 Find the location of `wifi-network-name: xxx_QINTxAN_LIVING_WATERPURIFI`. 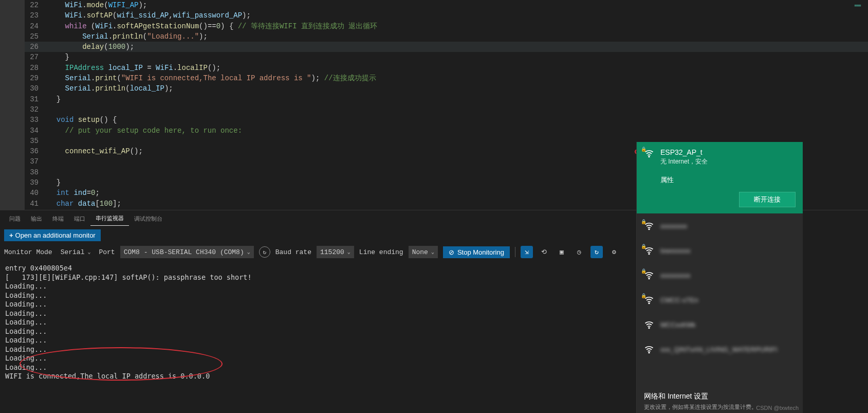

wifi-network-name: xxx_QINTxAN_LIVING_WATERPURIFI is located at coordinates (719, 350).